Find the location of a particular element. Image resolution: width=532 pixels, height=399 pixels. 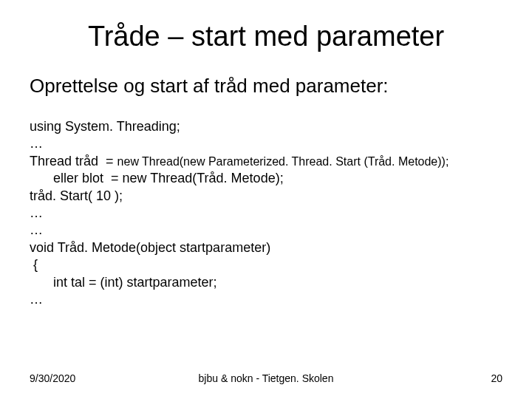

code-text: new Thread(new Parameterized. Thread. St… is located at coordinates (284, 161).